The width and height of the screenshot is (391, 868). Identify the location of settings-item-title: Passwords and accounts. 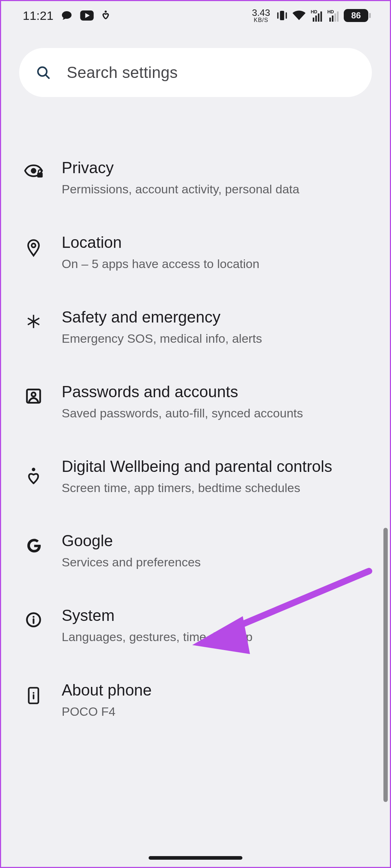
(215, 392).